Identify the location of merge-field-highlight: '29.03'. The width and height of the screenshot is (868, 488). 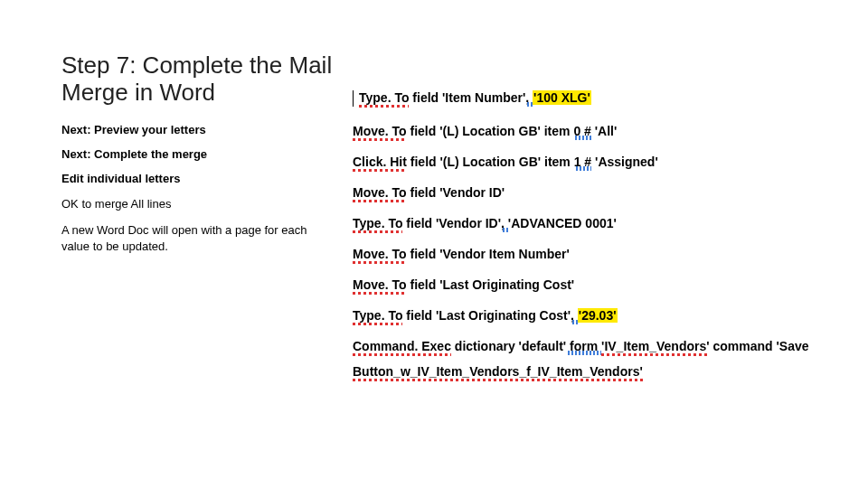
(598, 315).